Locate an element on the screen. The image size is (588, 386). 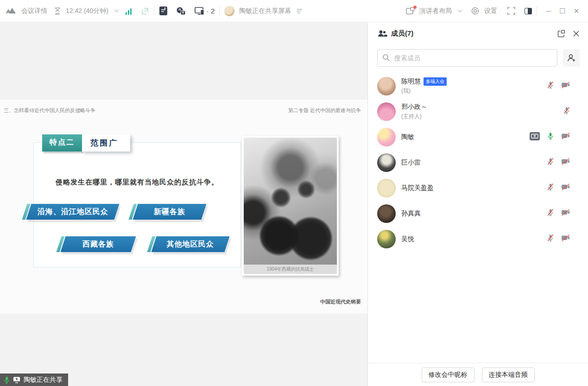
network-signal-icon is located at coordinates (129, 11).